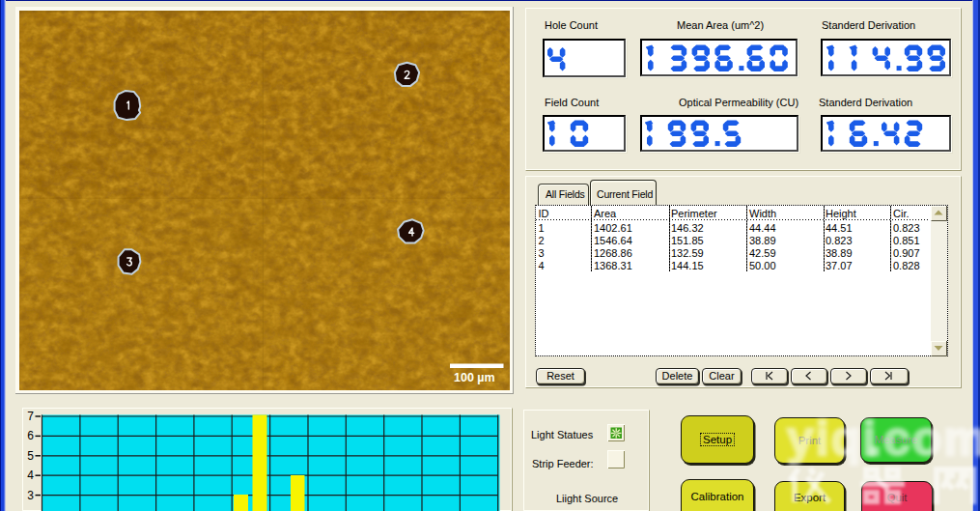 Image resolution: width=980 pixels, height=511 pixels. I want to click on svg-text: 4, so click(31, 475).